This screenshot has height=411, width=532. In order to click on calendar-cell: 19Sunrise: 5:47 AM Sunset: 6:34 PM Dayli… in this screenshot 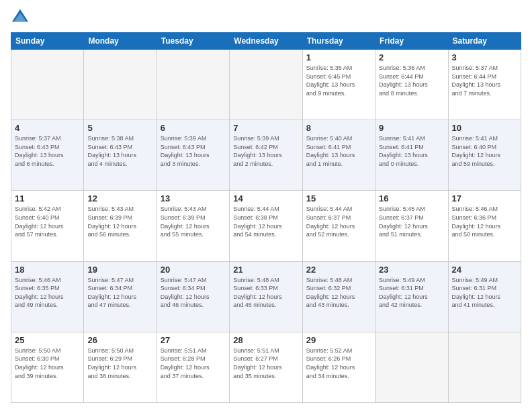, I will do `click(120, 297)`.